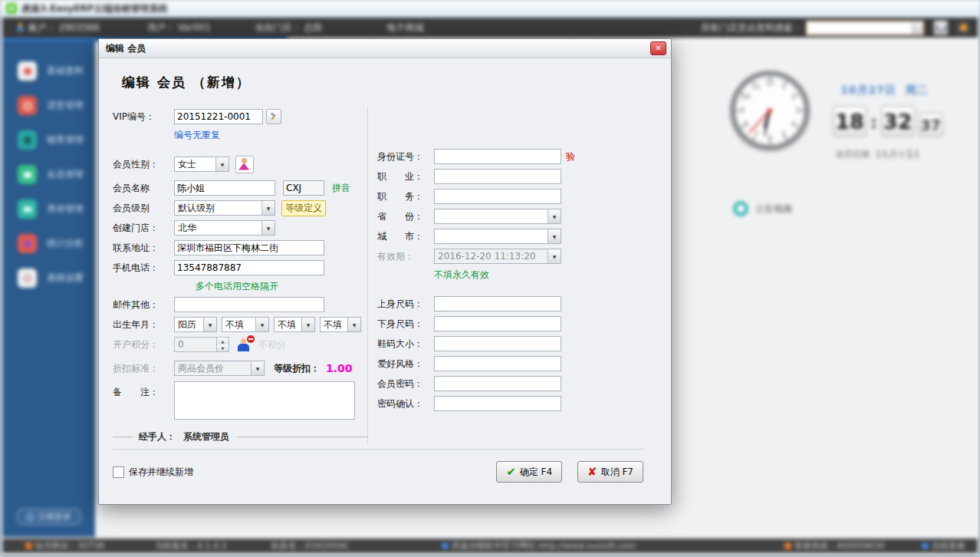 This screenshot has width=980, height=557. I want to click on website-link: 易速连锁软件官方网站 http://www.ouisoft.com, so click(539, 546).